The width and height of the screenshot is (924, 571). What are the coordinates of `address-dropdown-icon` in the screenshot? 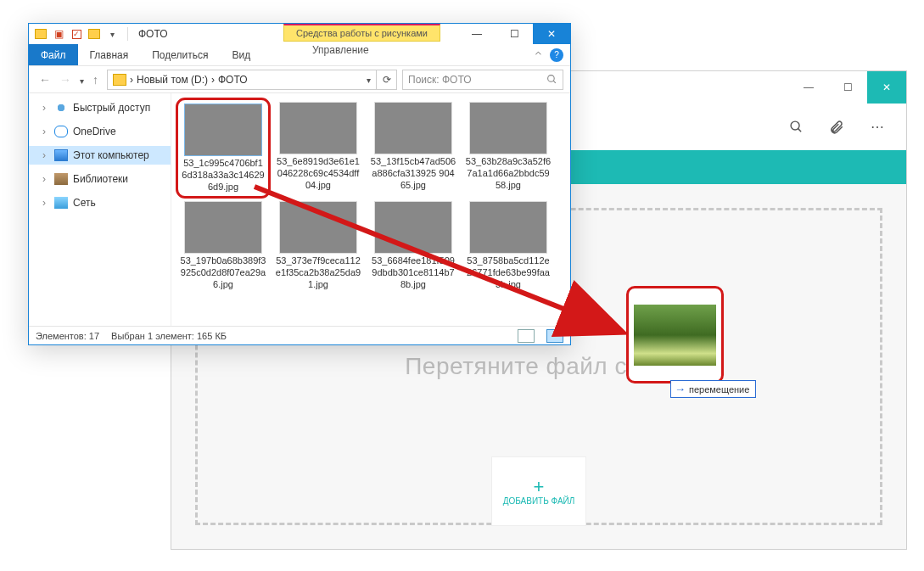 It's located at (368, 80).